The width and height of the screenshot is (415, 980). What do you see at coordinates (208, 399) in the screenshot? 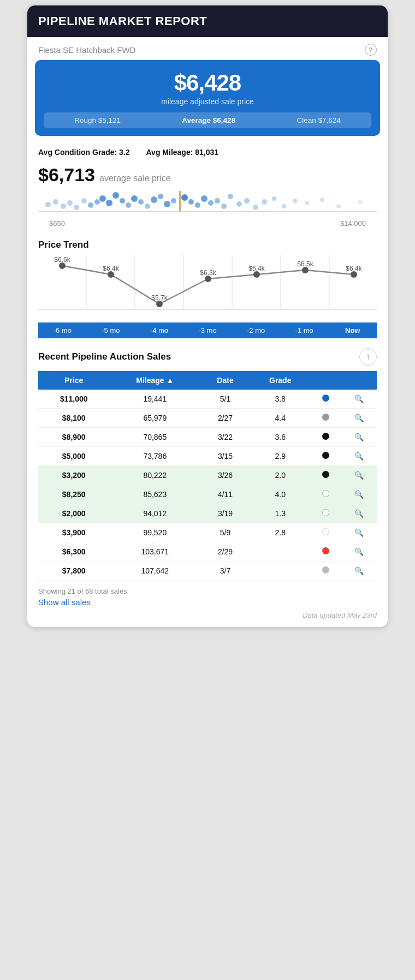
I see `table-row: $11,000 19,441 5/1 3.8 🔍` at bounding box center [208, 399].